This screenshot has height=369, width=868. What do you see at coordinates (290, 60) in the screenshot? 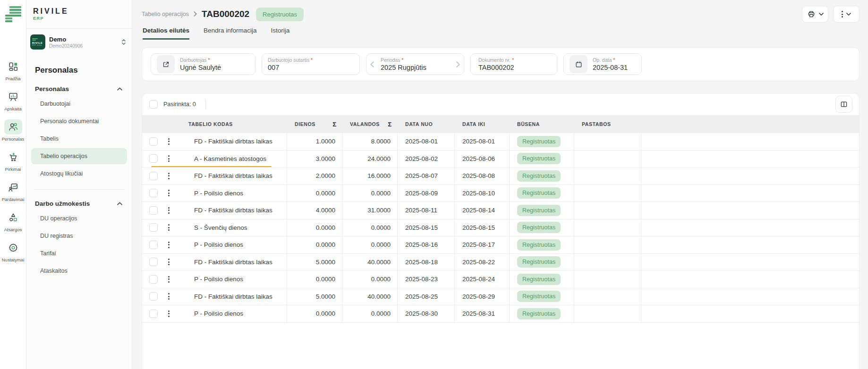
I see `field-label: Darbuotojo sutartis` at bounding box center [290, 60].